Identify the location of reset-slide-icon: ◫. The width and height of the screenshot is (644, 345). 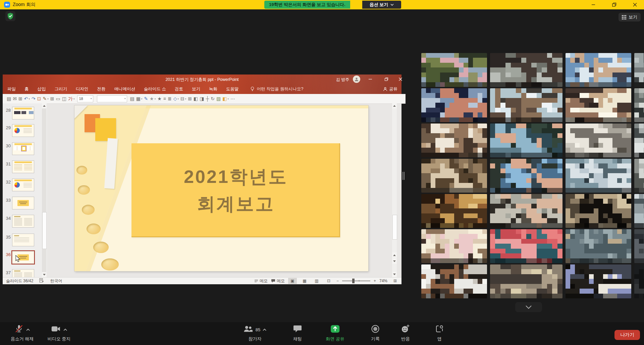
(64, 99).